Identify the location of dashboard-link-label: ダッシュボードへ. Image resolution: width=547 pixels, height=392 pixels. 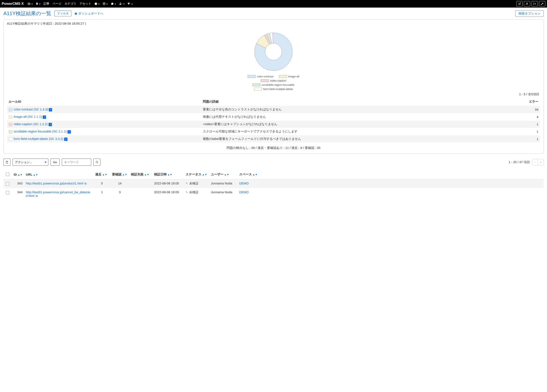
(91, 14).